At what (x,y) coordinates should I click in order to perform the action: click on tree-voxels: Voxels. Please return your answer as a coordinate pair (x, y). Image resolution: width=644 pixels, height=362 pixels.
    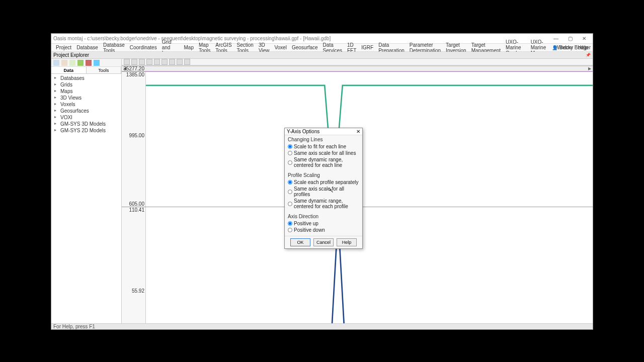
    Looking at the image, I should click on (87, 105).